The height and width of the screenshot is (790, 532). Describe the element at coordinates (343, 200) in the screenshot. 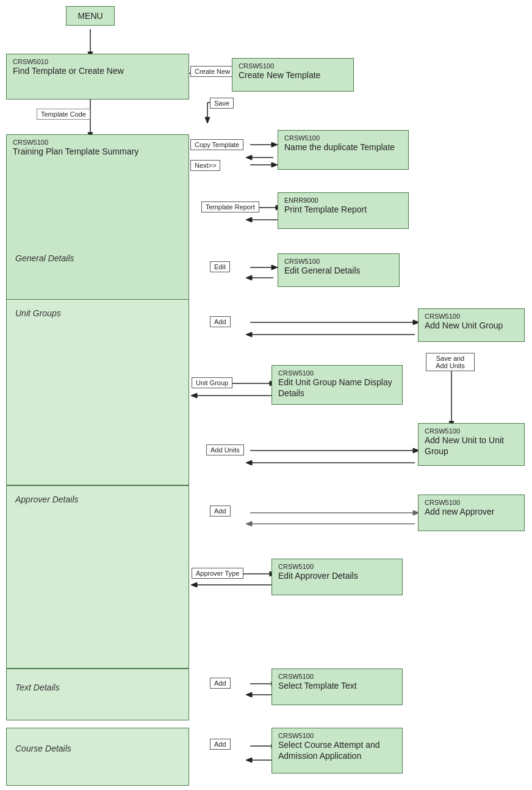

I see `enrr9000-print-code: ENRR9000` at that location.